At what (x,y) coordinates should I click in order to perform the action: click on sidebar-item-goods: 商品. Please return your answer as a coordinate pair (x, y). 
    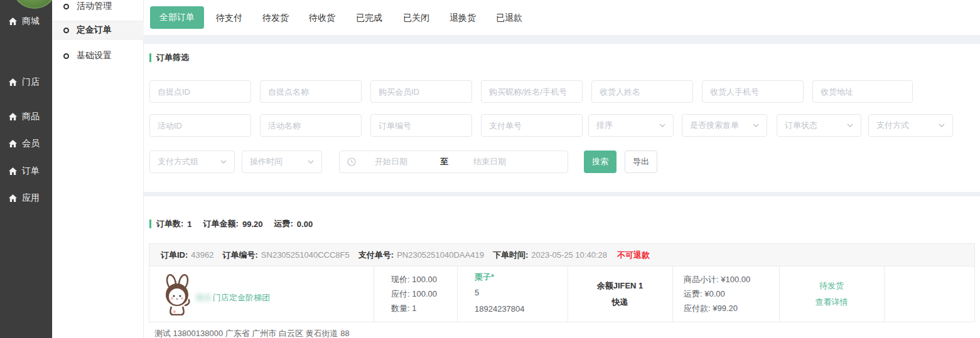
    Looking at the image, I should click on (26, 117).